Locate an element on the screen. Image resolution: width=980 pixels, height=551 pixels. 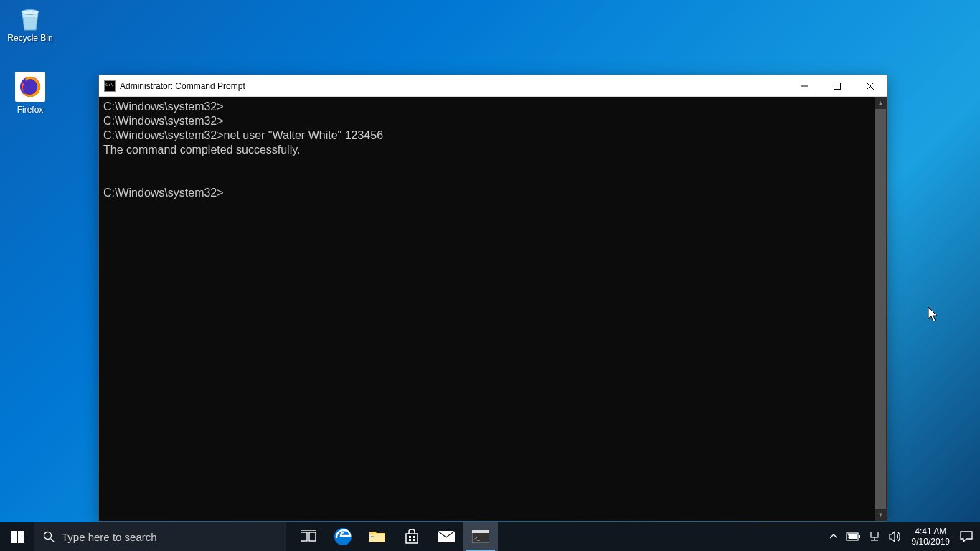
taskbar-file-explorer is located at coordinates (377, 537).